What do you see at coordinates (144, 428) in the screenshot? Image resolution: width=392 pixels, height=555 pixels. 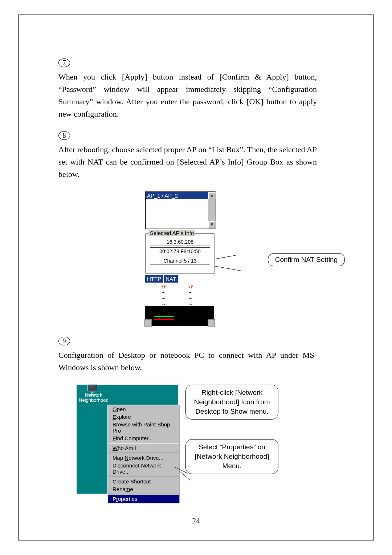 I see `menu-browse: Browse with Paint Shop Pro` at bounding box center [144, 428].